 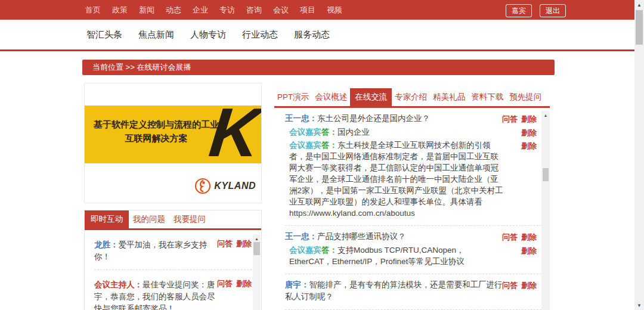 I want to click on answer-text: 国内企业, so click(x=354, y=132).